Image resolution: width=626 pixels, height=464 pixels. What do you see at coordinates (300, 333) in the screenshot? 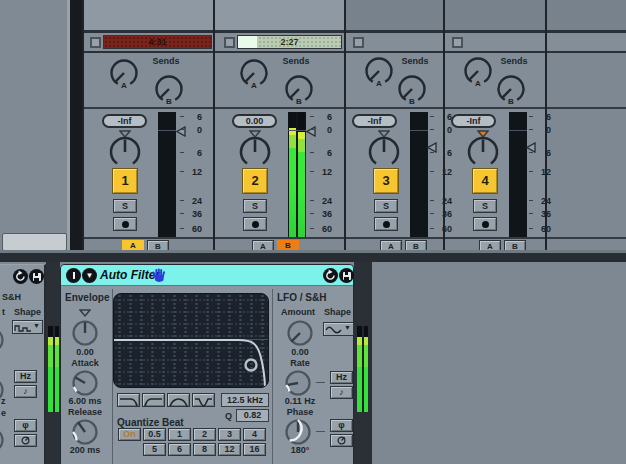
I see `lfo-amount-knob` at bounding box center [300, 333].